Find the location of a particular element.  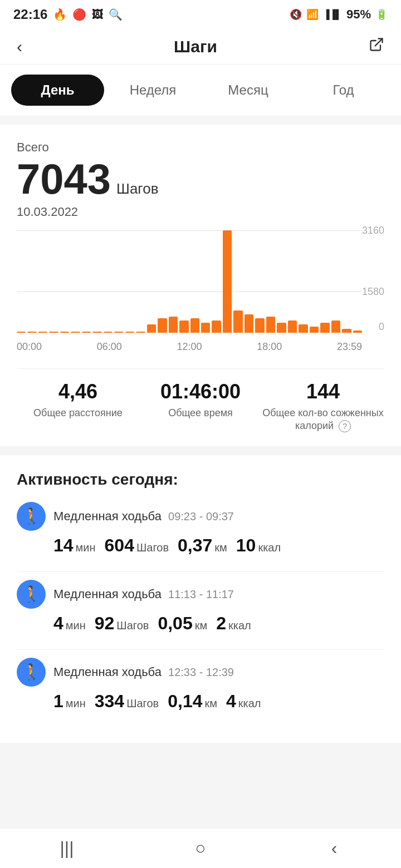

stat-time-label: Общее время is located at coordinates (200, 413).